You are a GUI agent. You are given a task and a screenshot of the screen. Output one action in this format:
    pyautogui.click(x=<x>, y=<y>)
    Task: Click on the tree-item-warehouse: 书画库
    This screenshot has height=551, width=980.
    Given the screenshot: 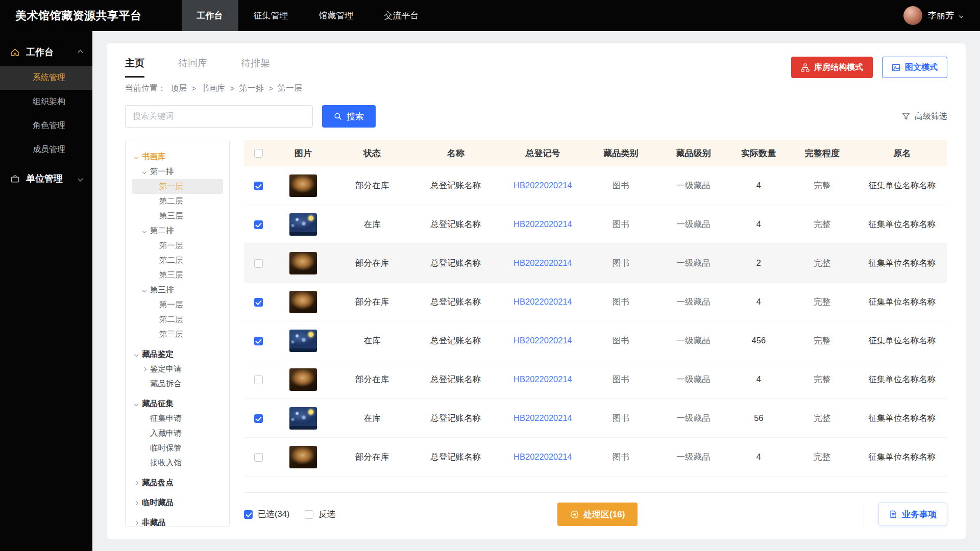 What is the action you would take?
    pyautogui.click(x=178, y=157)
    